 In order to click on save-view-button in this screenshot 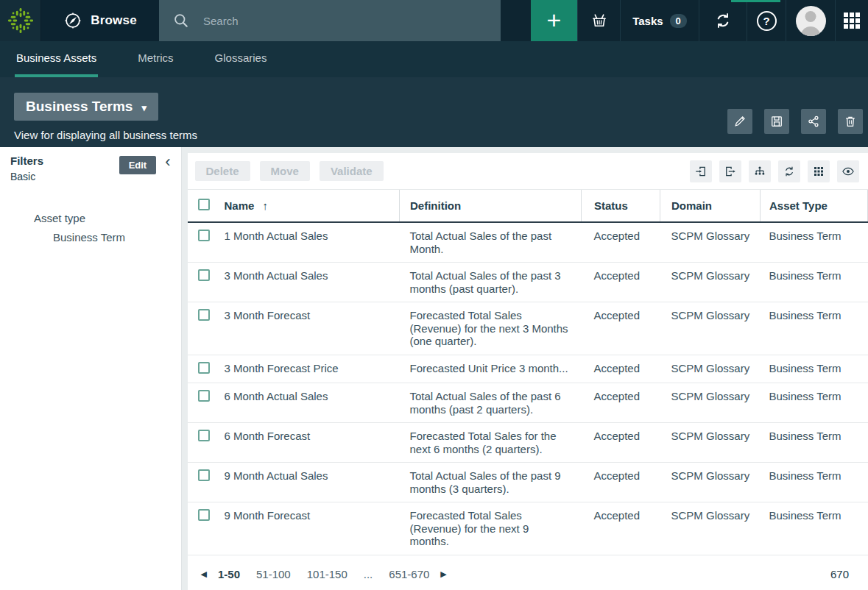, I will do `click(777, 121)`.